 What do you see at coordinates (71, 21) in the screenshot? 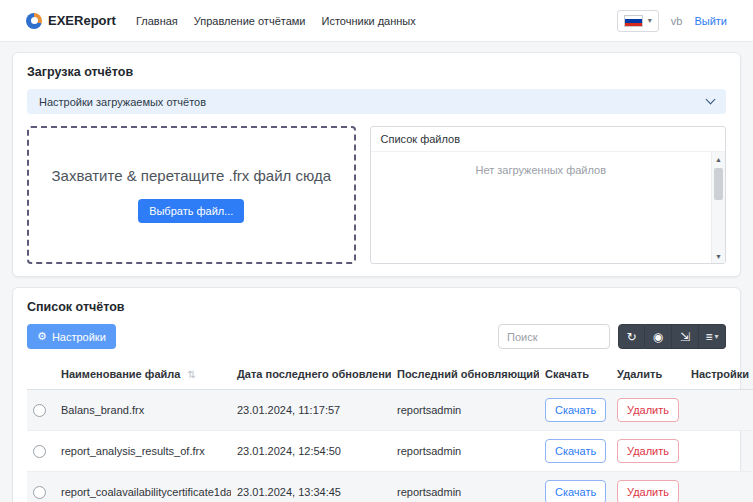
I see `brand: EXEReport` at bounding box center [71, 21].